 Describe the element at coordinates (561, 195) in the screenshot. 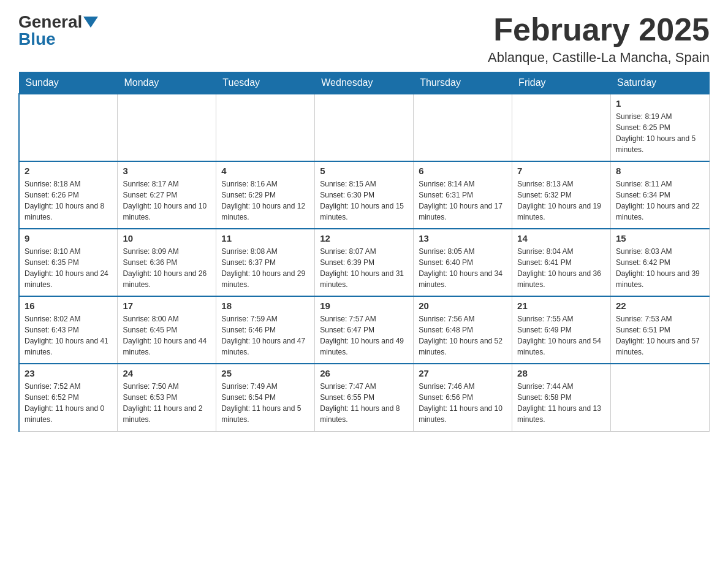

I see `calendar-cell: 7Sunrise: 8:13 AMSunset: 6:32 PMDaylight…` at that location.